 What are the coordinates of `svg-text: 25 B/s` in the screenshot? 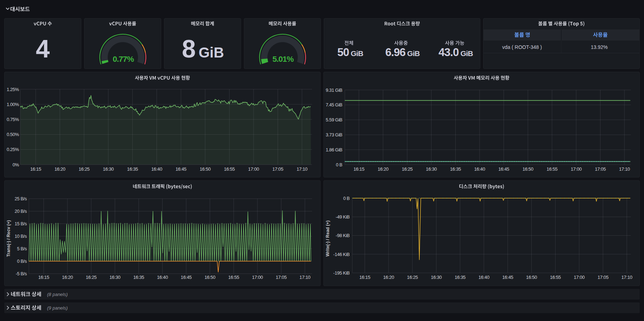 It's located at (21, 199).